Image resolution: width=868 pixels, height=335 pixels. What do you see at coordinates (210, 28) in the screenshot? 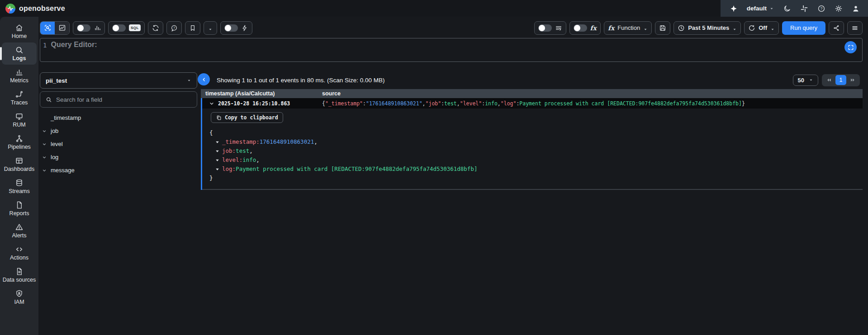
I see `saved-views-dropdown` at bounding box center [210, 28].